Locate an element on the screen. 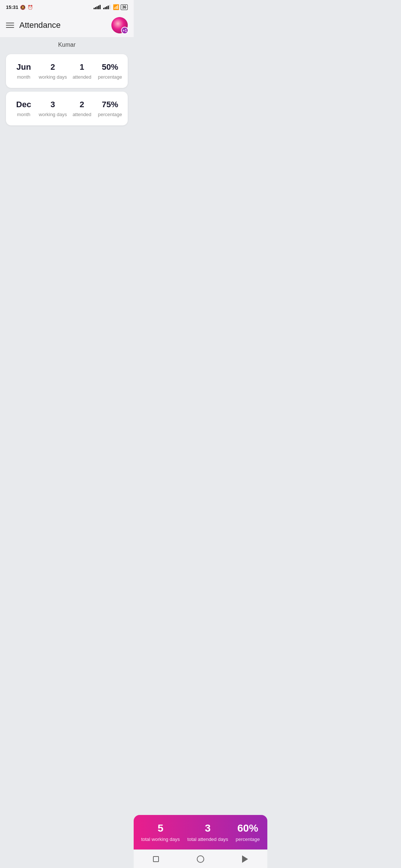 This screenshot has height=868, width=401. card-stat-attended: 1 attended is located at coordinates (82, 71).